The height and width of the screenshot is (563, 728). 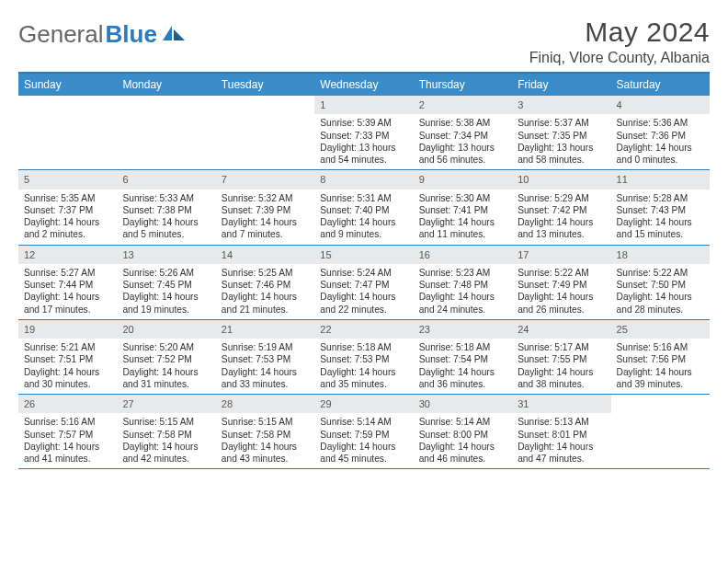 What do you see at coordinates (660, 132) in the screenshot?
I see `day-cell: 4Sunrise: 5:36 AMSunset: 7:36 PMDaylight…` at bounding box center [660, 132].